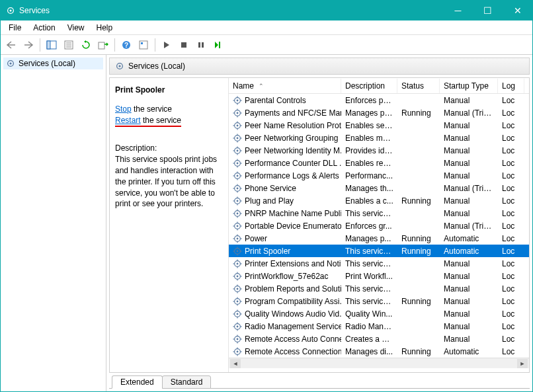  Describe the element at coordinates (379, 251) in the screenshot. I see `service-row: Print SpoolerThis service ...RunningAuto…` at that location.